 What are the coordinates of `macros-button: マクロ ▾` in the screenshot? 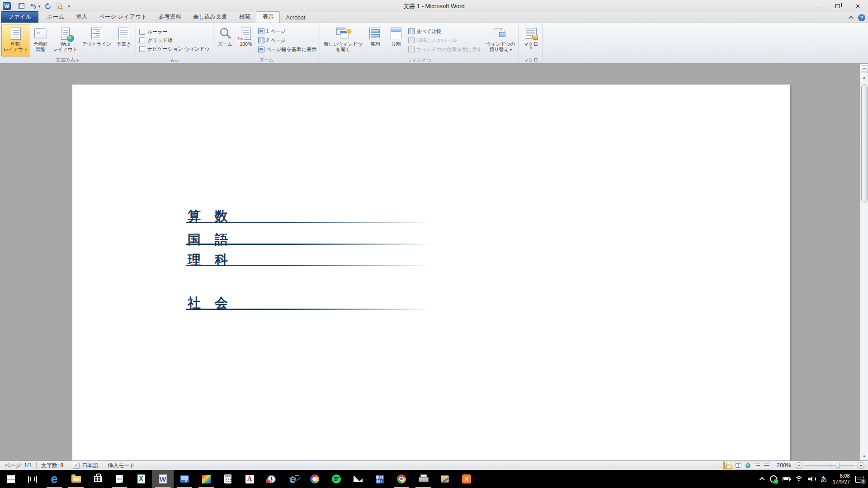 It's located at (531, 40).